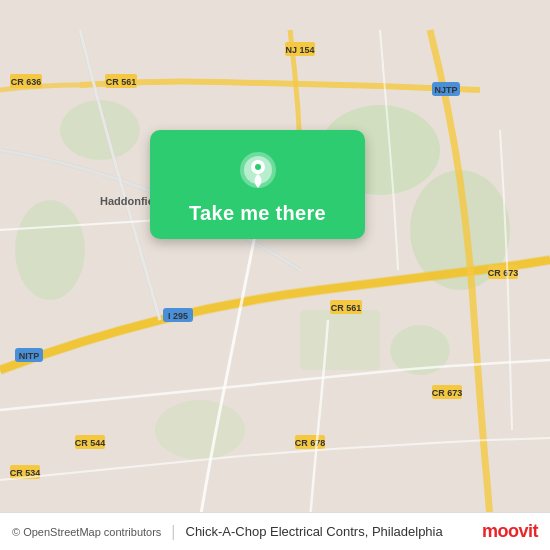  What do you see at coordinates (300, 50) in the screenshot?
I see `svg-text: NJ 154` at bounding box center [300, 50].